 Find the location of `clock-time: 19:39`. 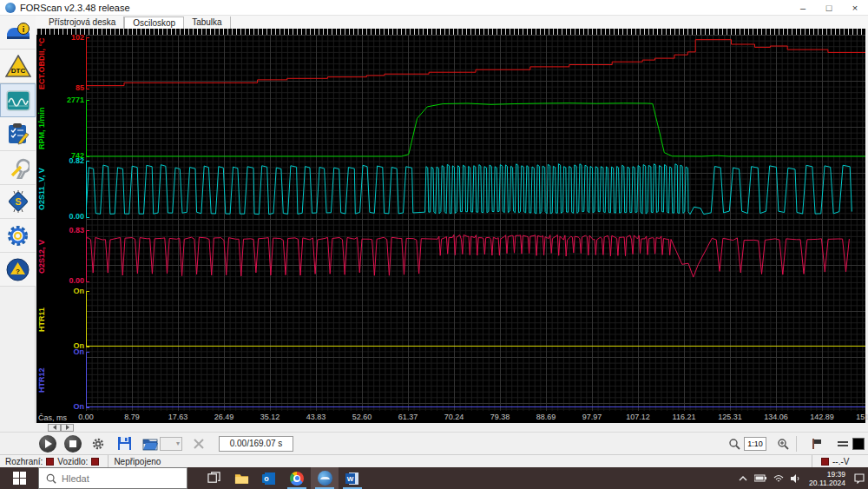

clock-time: 19:39 is located at coordinates (827, 474).